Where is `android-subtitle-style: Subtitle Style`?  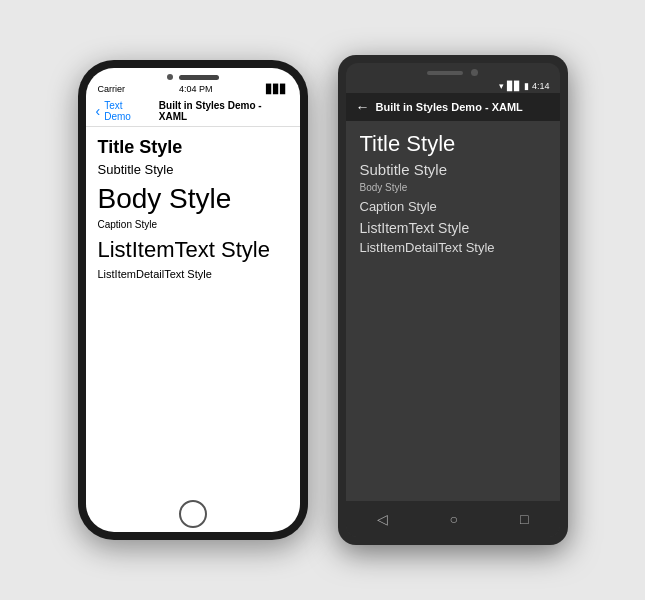
android-subtitle-style: Subtitle Style is located at coordinates (453, 170).